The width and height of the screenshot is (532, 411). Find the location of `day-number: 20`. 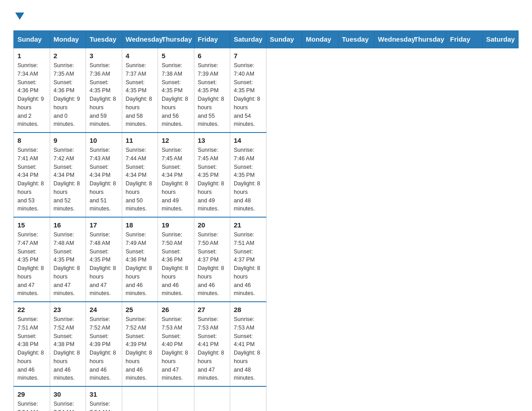

day-number: 20 is located at coordinates (212, 225).